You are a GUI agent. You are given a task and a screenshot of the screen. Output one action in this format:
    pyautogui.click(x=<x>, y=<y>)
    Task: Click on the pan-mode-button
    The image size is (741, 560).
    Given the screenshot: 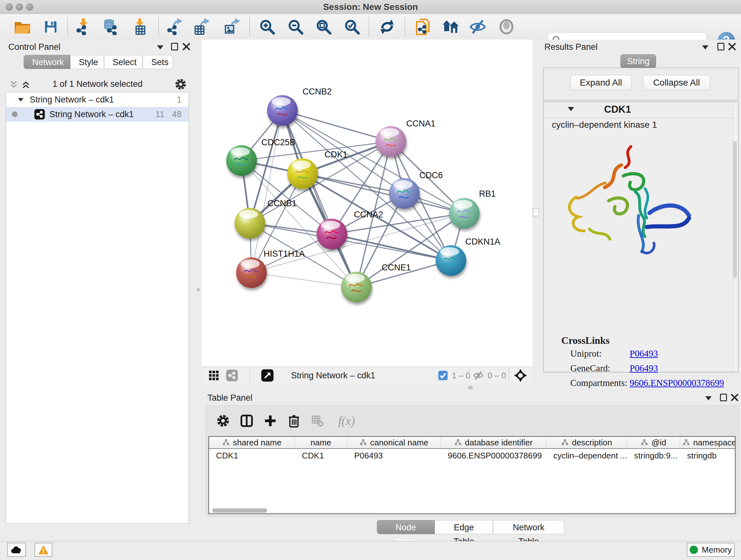 What is the action you would take?
    pyautogui.click(x=521, y=375)
    